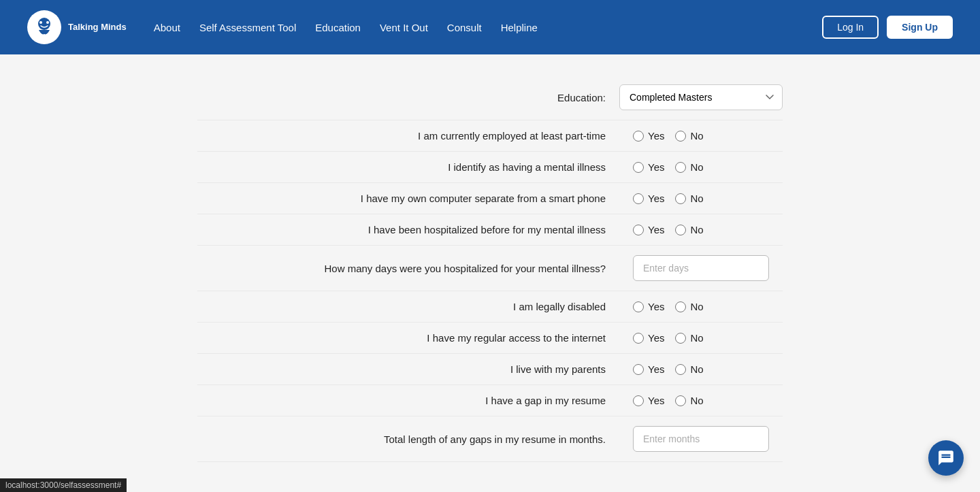  Describe the element at coordinates (708, 338) in the screenshot. I see `control-internet: YesNo` at that location.